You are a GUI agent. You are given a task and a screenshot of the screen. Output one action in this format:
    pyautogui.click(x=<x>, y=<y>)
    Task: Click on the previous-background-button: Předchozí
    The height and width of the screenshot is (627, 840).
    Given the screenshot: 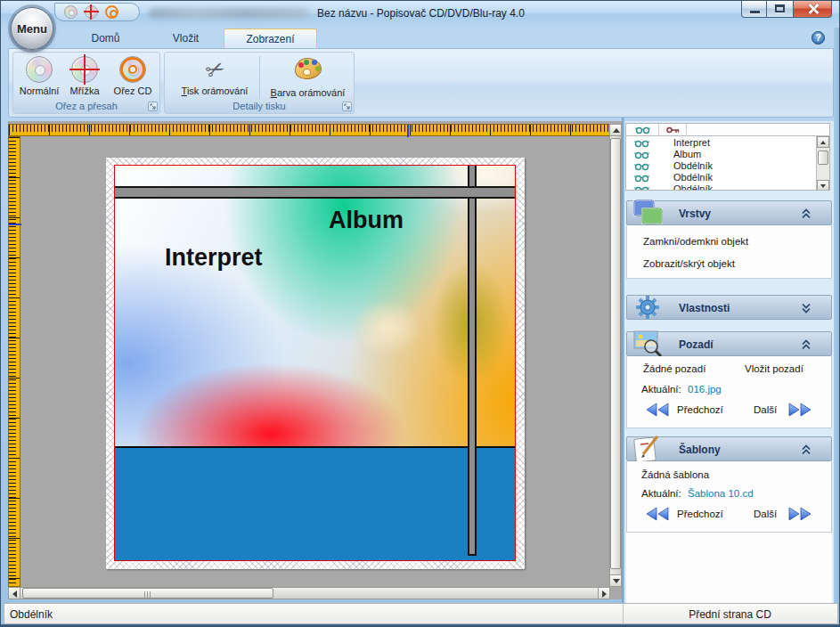 What is the action you would take?
    pyautogui.click(x=700, y=410)
    